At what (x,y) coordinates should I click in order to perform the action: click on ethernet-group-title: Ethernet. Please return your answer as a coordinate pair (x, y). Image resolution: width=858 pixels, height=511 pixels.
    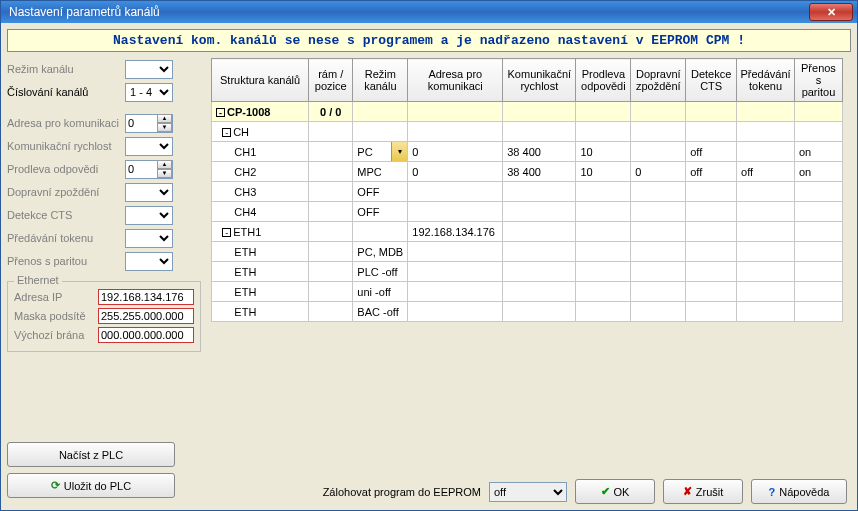
    Looking at the image, I should click on (38, 280).